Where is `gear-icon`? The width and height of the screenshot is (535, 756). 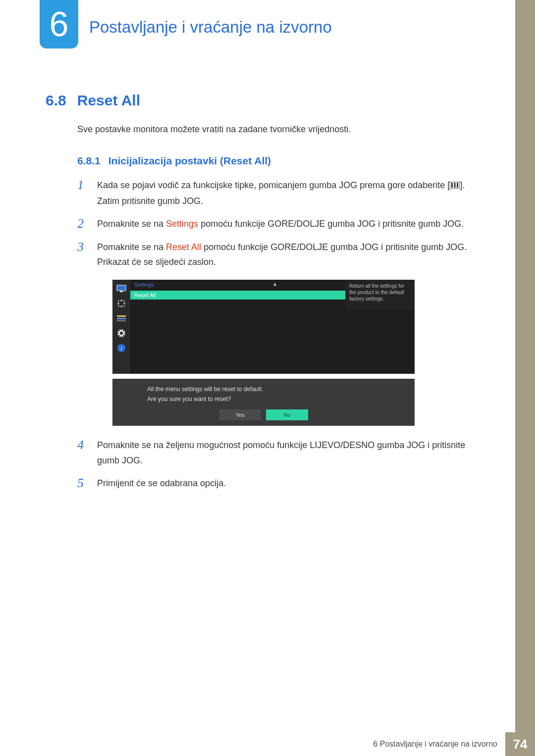 gear-icon is located at coordinates (121, 333).